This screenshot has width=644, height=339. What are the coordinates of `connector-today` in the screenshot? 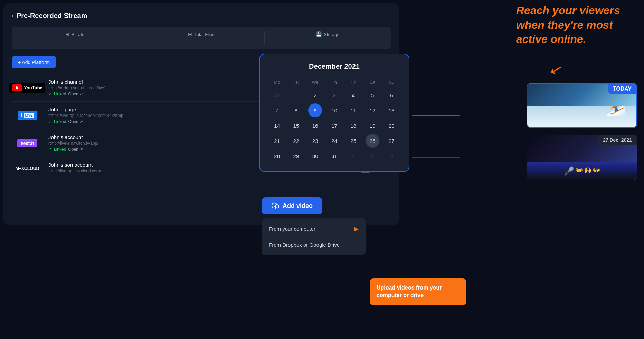 It's located at (436, 115).